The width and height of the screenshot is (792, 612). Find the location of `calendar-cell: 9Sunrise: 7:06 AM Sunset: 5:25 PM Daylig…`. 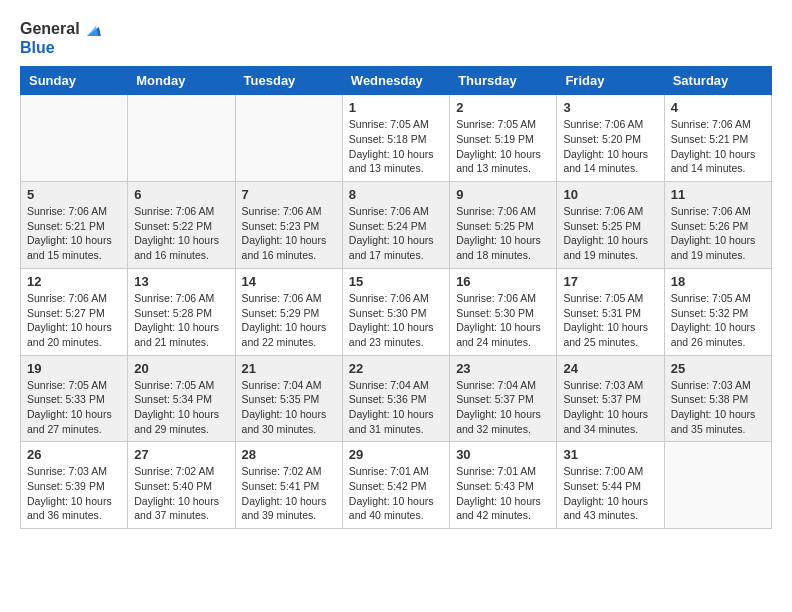

calendar-cell: 9Sunrise: 7:06 AM Sunset: 5:25 PM Daylig… is located at coordinates (504, 226).